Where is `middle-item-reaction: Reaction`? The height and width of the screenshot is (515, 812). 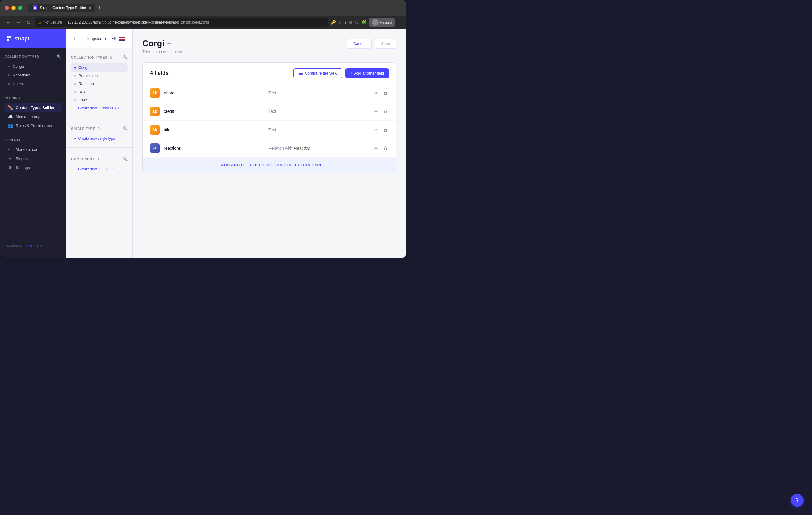 middle-item-reaction: Reaction is located at coordinates (99, 84).